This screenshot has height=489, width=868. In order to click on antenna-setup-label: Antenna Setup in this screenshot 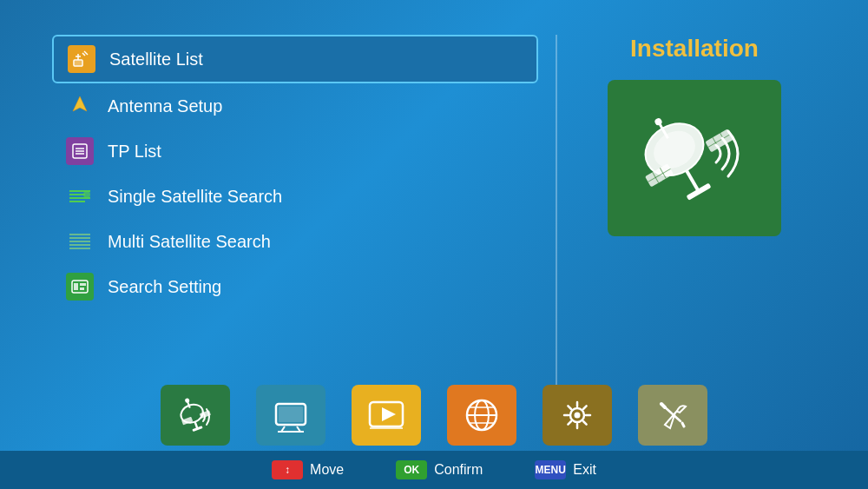, I will do `click(165, 106)`.